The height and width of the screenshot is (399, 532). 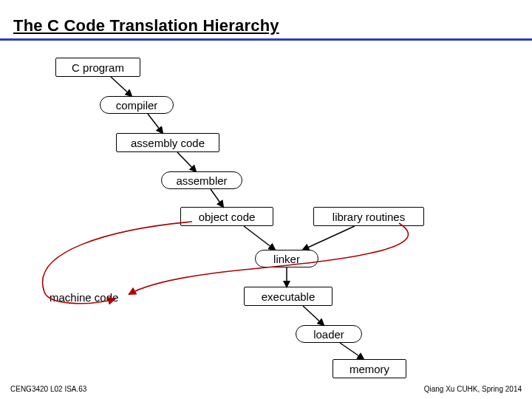 What do you see at coordinates (155, 123) in the screenshot?
I see `arrow-compiler-assembly` at bounding box center [155, 123].